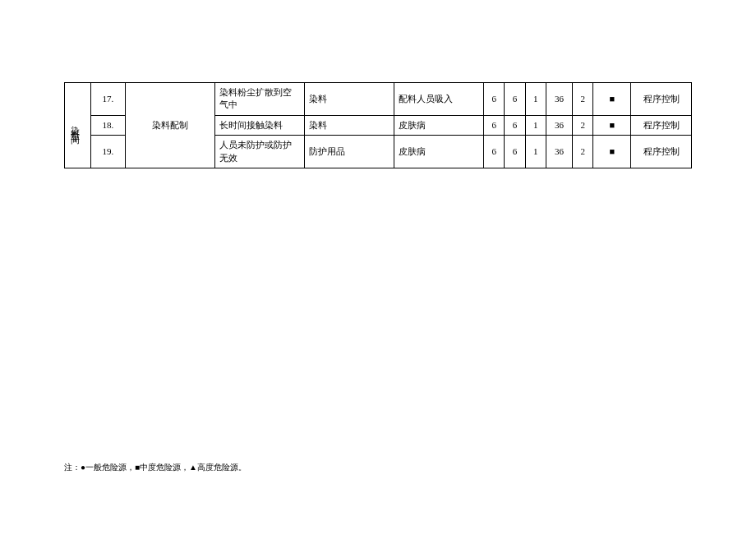  I want to click on hazard-cell: 长时间接触染料, so click(260, 125).